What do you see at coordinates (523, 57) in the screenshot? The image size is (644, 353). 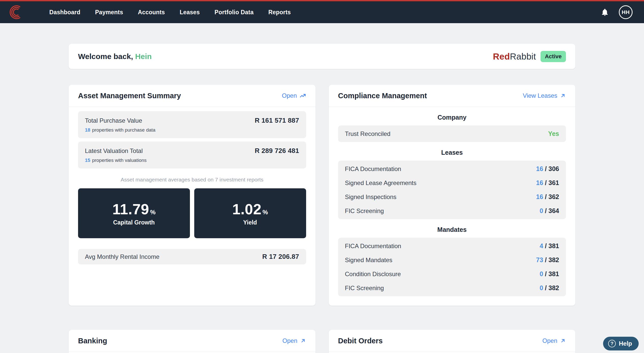 I see `brand-rest-part: Rabbit` at bounding box center [523, 57].